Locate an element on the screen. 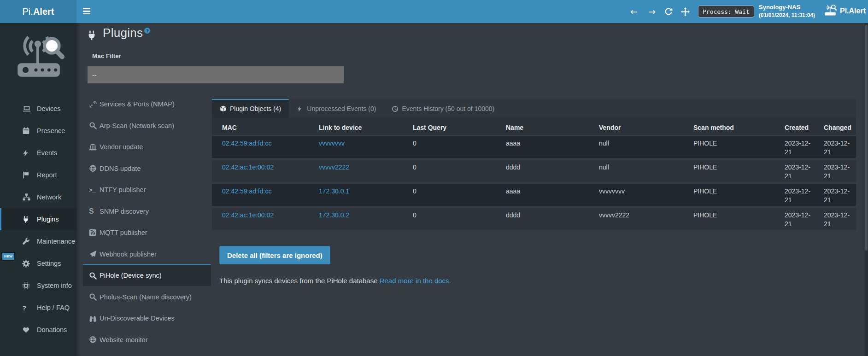 The width and height of the screenshot is (868, 356). brand-prefix: Pi. is located at coordinates (28, 12).